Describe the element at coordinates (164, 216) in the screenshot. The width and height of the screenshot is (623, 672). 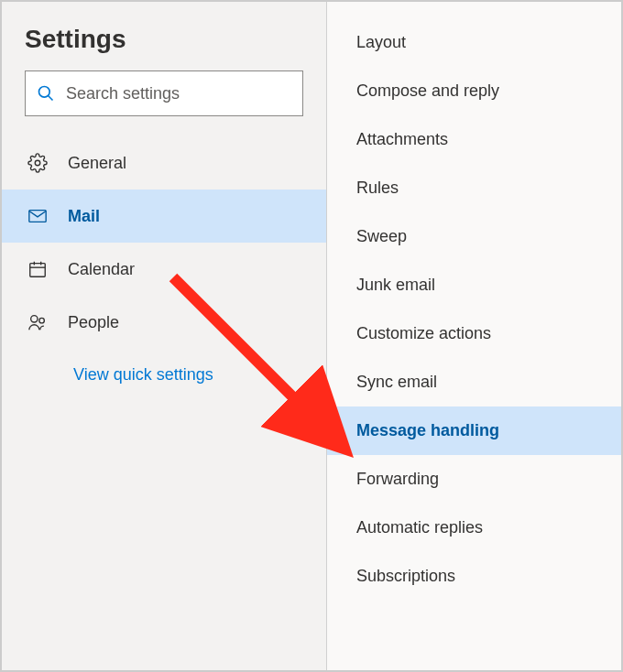
I see `nav-item-mail: Mail` at that location.